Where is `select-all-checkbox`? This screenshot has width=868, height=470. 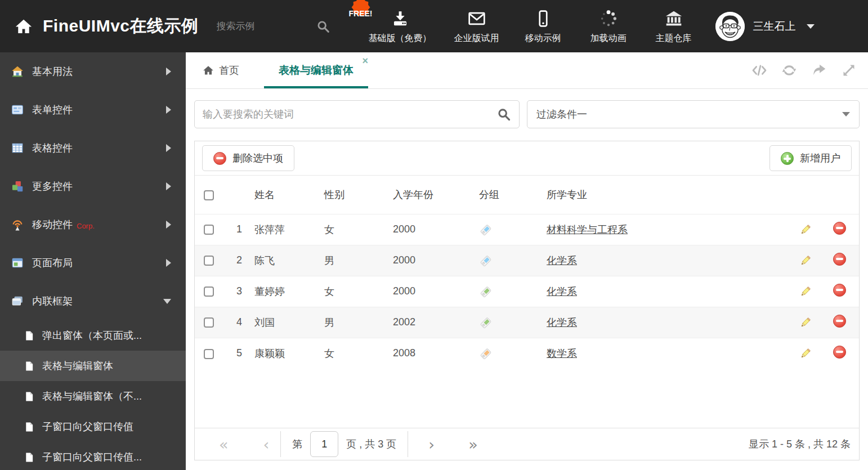
select-all-checkbox is located at coordinates (209, 195).